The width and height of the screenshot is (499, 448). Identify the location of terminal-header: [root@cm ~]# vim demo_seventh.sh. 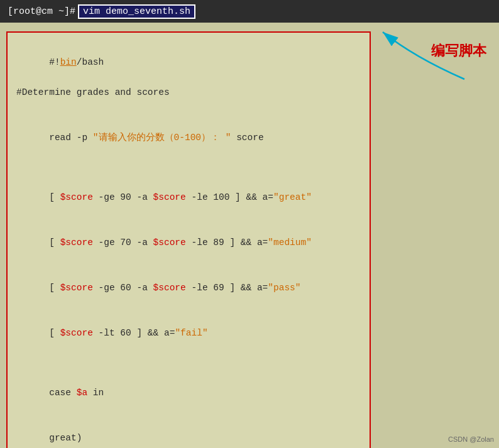
(250, 11).